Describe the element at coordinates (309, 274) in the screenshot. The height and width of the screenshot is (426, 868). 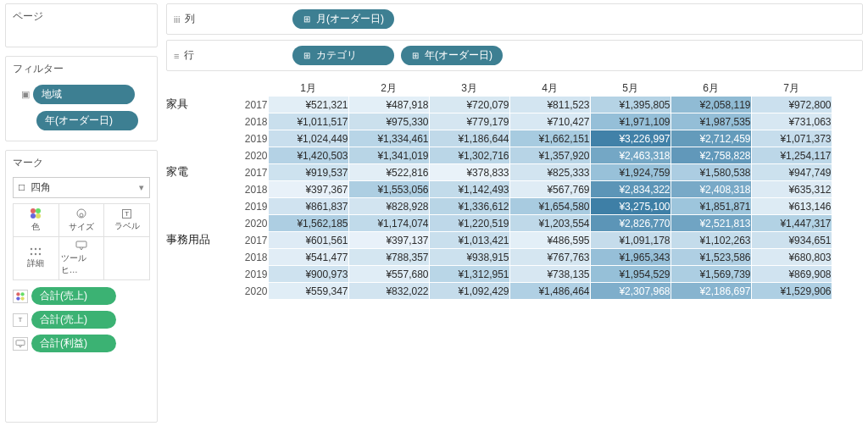
I see `heatmap-cell: ¥900,973` at that location.